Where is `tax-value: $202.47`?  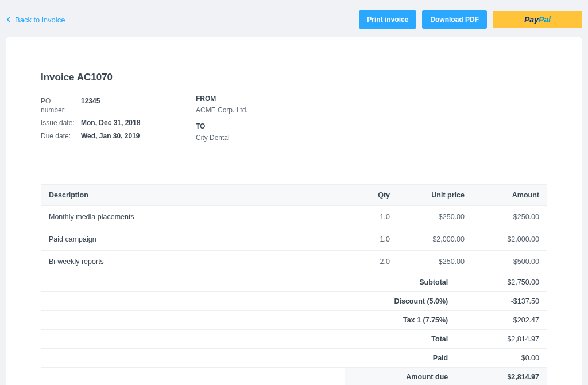 tax-value: $202.47 is located at coordinates (502, 320).